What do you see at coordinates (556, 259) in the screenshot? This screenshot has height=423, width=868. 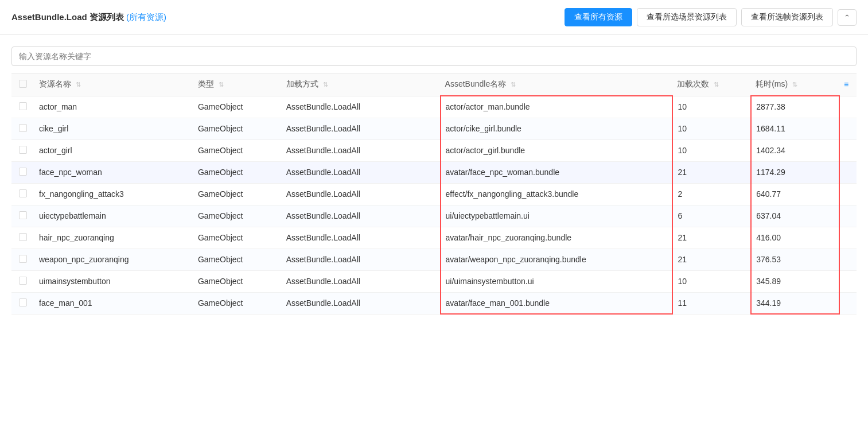 I see `row-bundle-name: avatar/weapon_npc_zuoranqing.bundle` at bounding box center [556, 259].